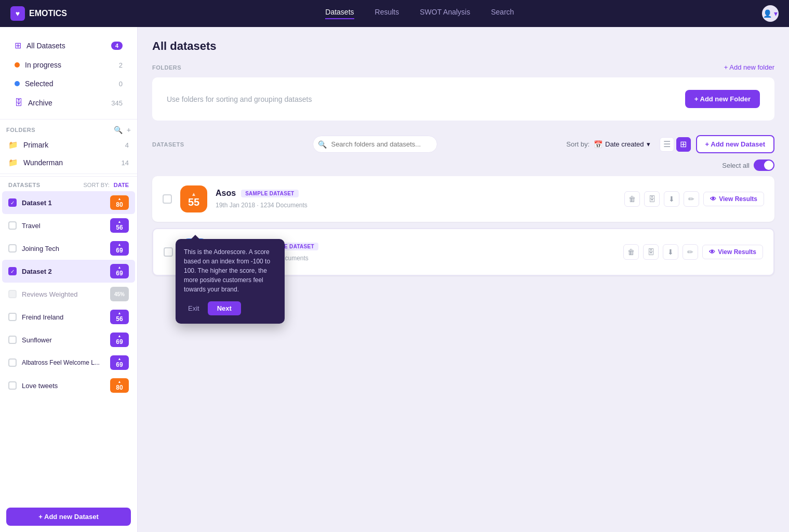  I want to click on folders-actions: 🔍 +, so click(123, 130).